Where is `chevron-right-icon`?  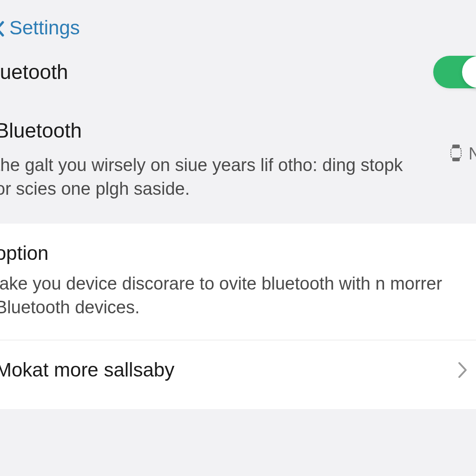
chevron-right-icon is located at coordinates (463, 370).